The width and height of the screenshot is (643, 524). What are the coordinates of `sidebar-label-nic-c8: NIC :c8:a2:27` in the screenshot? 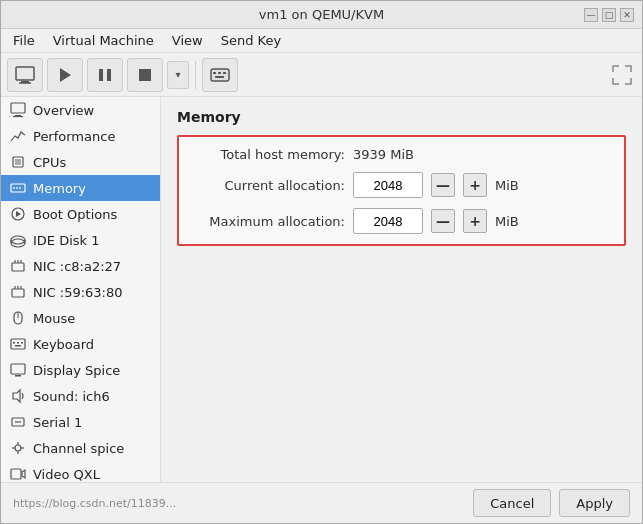 It's located at (77, 266).